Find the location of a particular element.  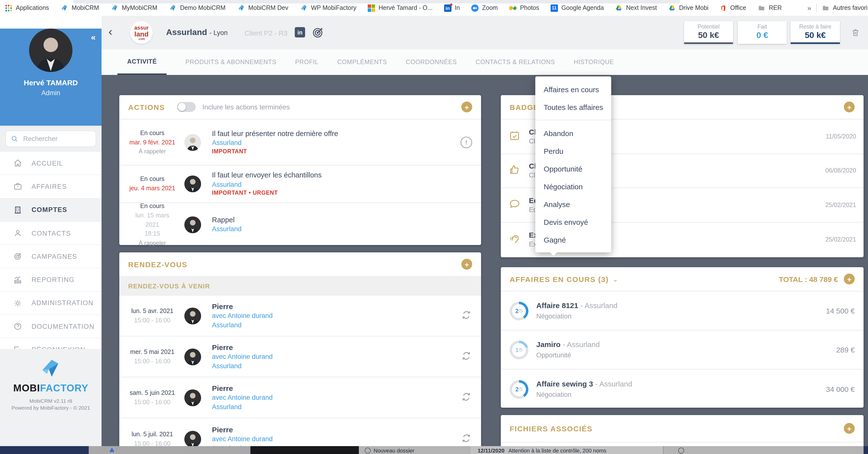

action-note: À rappeler is located at coordinates (152, 152).